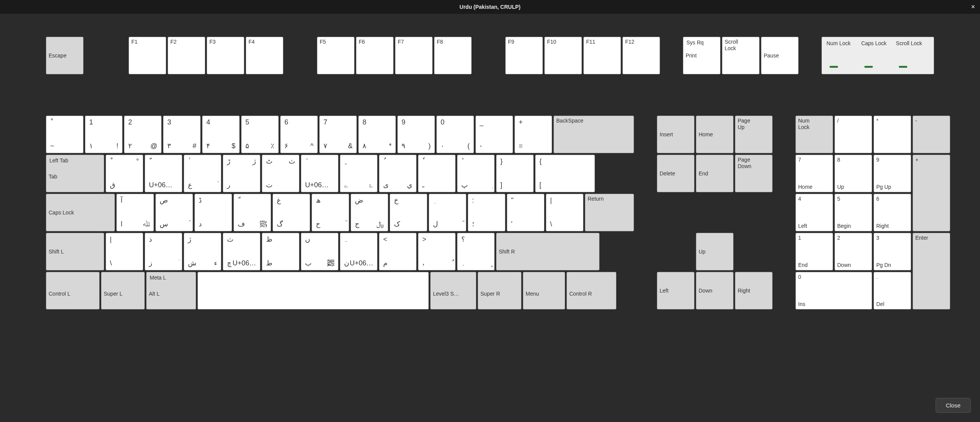 The height and width of the screenshot is (422, 980). I want to click on key-super-right: Super R, so click(500, 291).